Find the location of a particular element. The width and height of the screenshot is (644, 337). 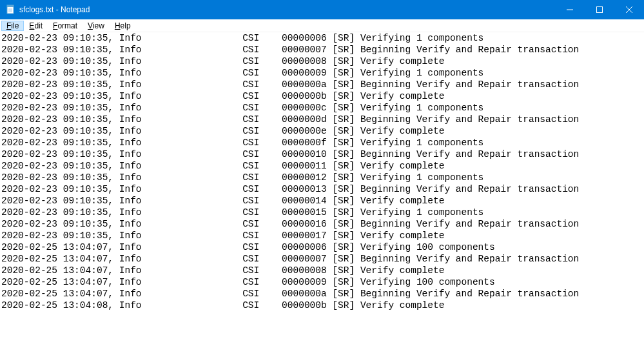

log-line: 2020-02-23 09:10:35, Info CSI 00000015 [… is located at coordinates (322, 212).